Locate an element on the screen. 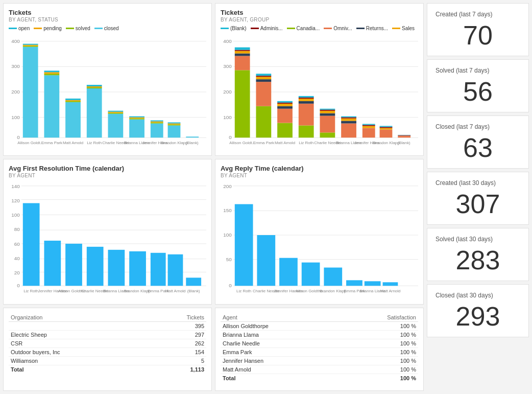  avg-first-resolution-subtitle: BY AGENT is located at coordinates (107, 176).